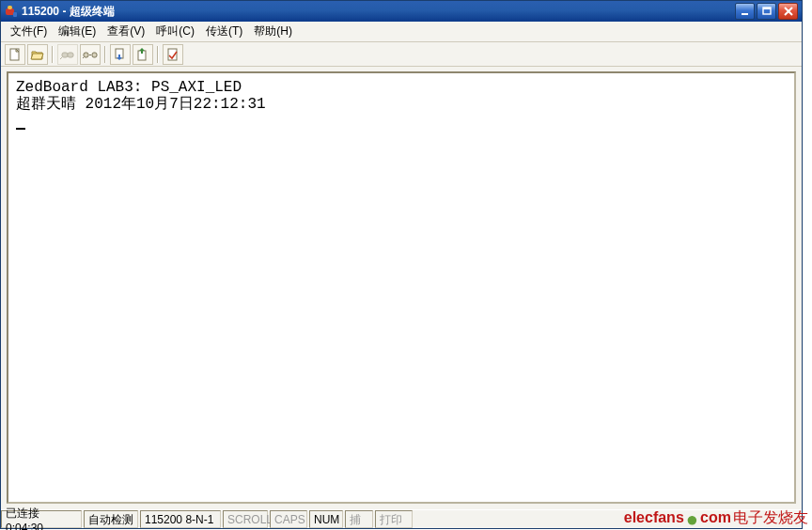 The width and height of the screenshot is (812, 530). Describe the element at coordinates (245, 519) in the screenshot. I see `status-scroll: SCROLL` at that location.